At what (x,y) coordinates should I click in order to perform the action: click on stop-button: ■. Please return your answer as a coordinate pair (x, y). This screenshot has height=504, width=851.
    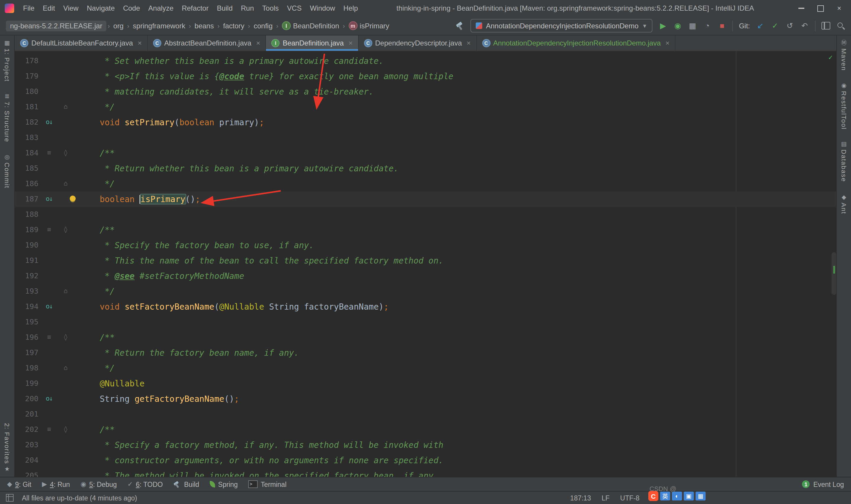
    Looking at the image, I should click on (722, 26).